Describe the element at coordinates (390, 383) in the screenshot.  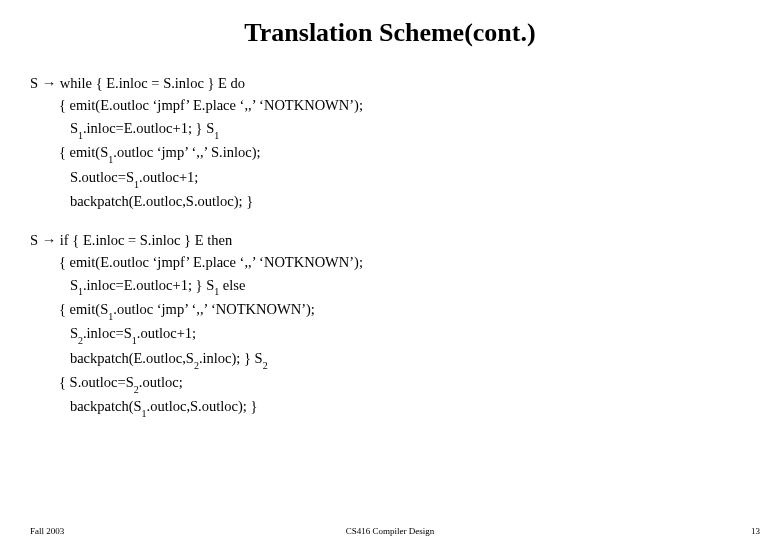
I see `rule-line: { S.outloc=S2.outloc;` at that location.